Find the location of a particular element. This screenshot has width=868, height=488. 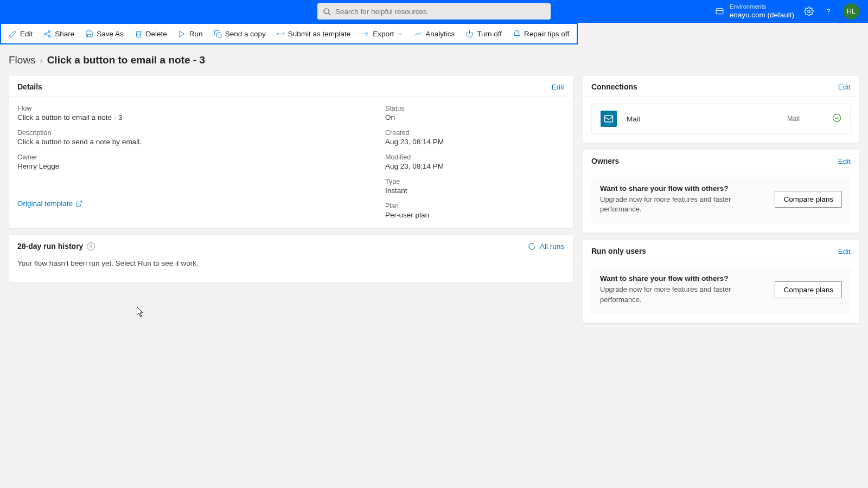

details-edit-link: Edit is located at coordinates (558, 87).